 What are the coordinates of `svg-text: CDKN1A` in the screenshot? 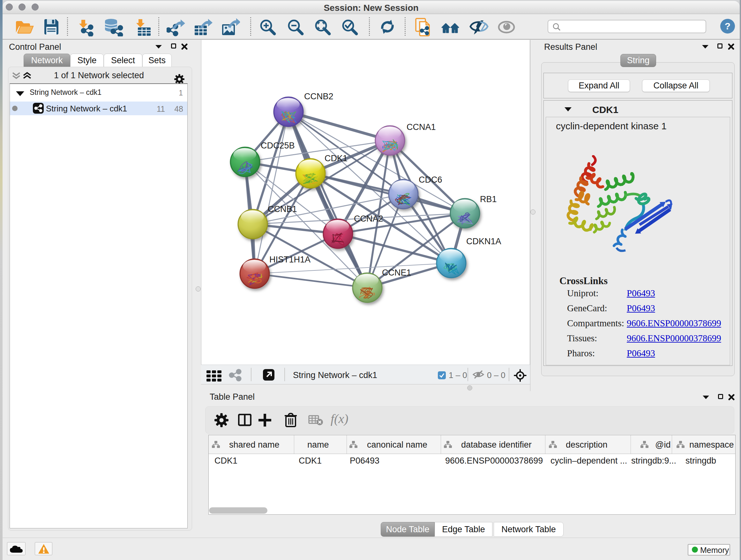 It's located at (484, 241).